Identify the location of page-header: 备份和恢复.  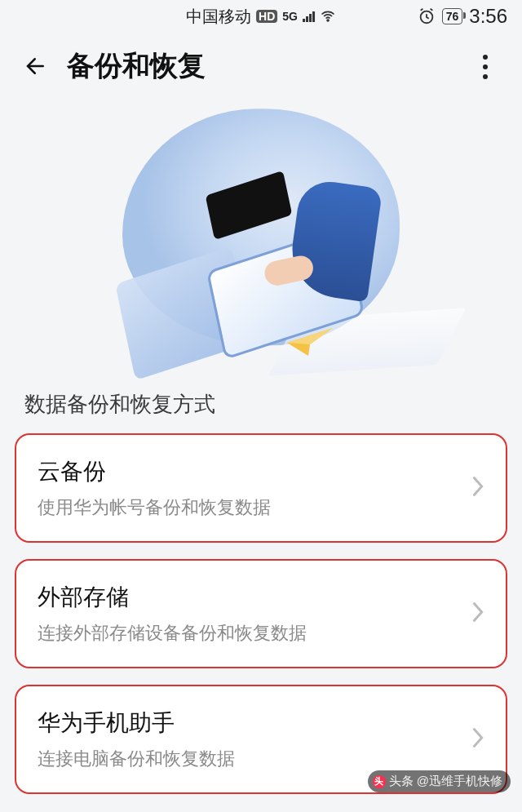
(261, 62).